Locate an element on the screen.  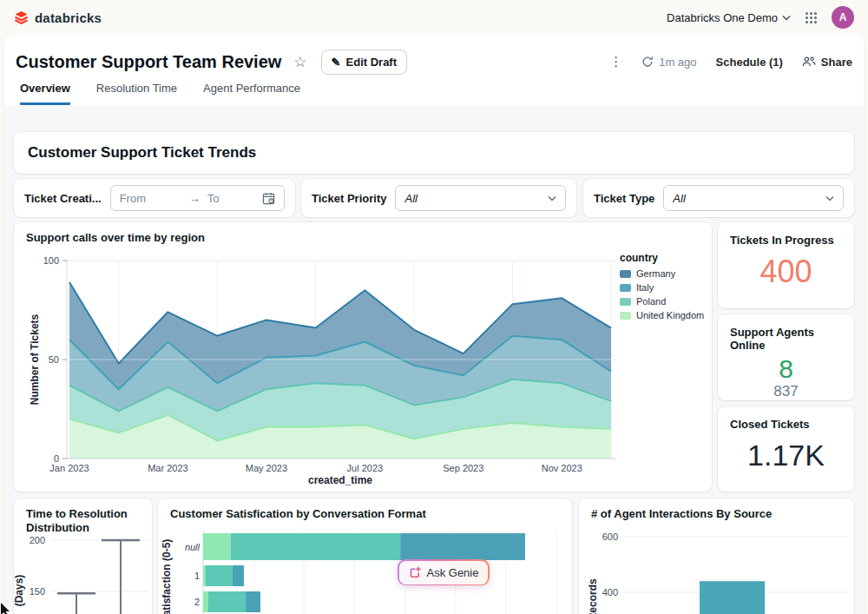
svg-text: Satisfaction (0-5) is located at coordinates (167, 577).